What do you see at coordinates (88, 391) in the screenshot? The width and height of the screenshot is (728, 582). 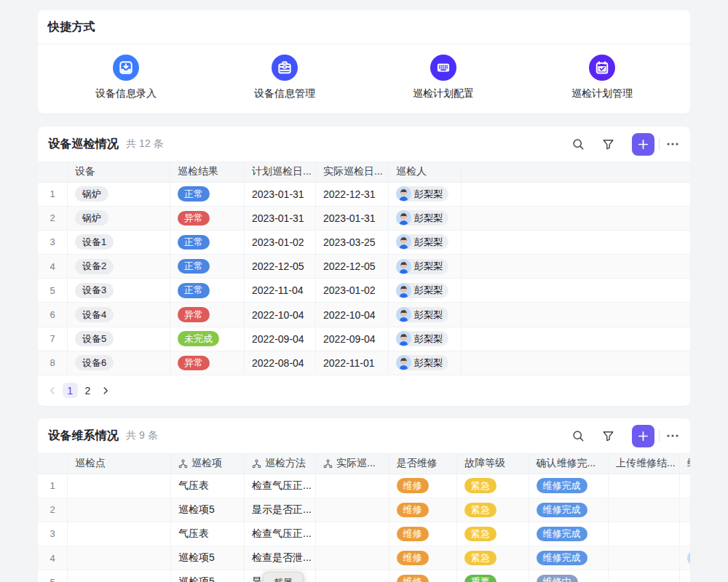 I see `pagination-page-2: 2` at bounding box center [88, 391].